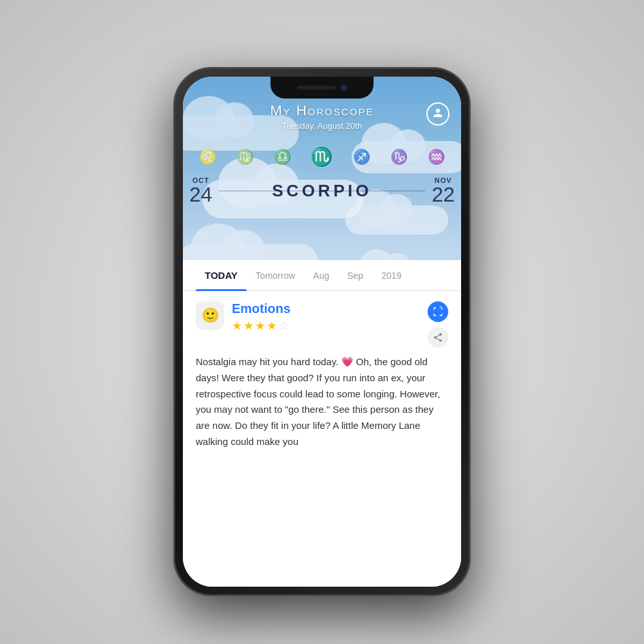 The height and width of the screenshot is (644, 644). What do you see at coordinates (327, 326) in the screenshot?
I see `star-rating: ★ ★ ★ ★ ☆` at bounding box center [327, 326].